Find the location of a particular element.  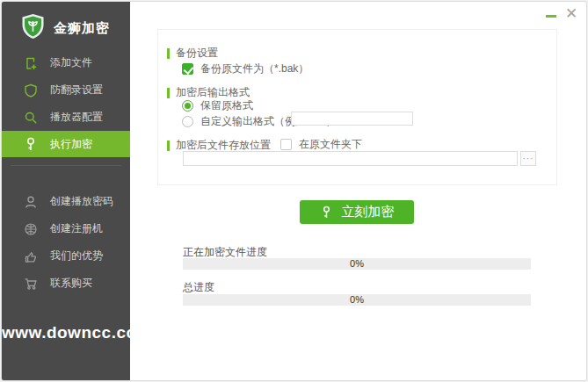

sidebar-item-label: 我们的优势 is located at coordinates (76, 256).